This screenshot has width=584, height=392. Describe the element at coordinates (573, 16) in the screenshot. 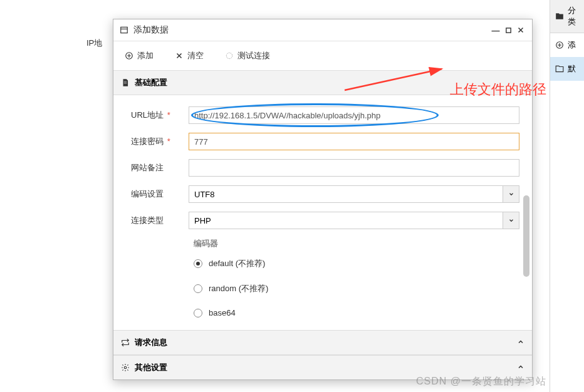

I see `category-header-label: 分类` at that location.